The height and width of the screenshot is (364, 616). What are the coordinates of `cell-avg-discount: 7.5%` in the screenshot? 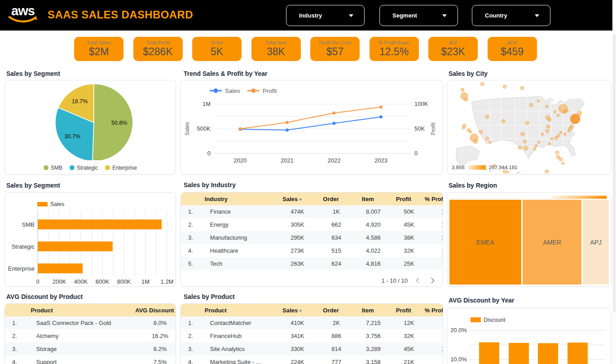 It's located at (152, 361).